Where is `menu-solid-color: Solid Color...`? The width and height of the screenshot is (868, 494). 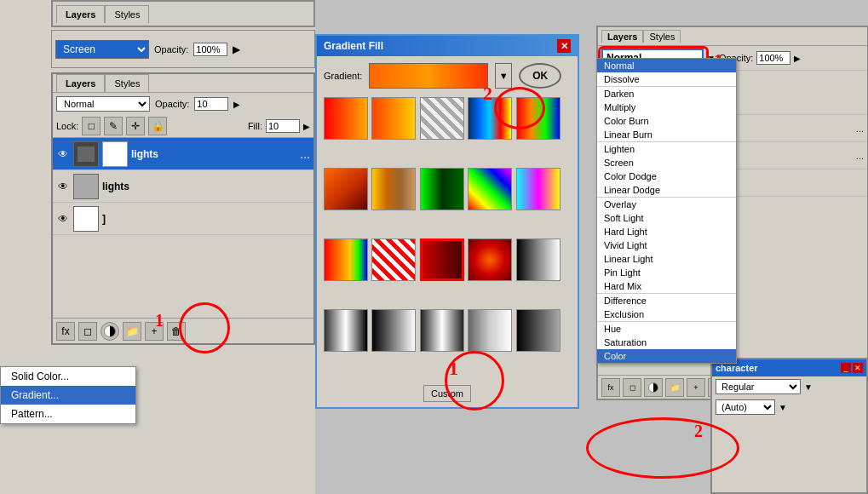
menu-solid-color: Solid Color... is located at coordinates (68, 376).